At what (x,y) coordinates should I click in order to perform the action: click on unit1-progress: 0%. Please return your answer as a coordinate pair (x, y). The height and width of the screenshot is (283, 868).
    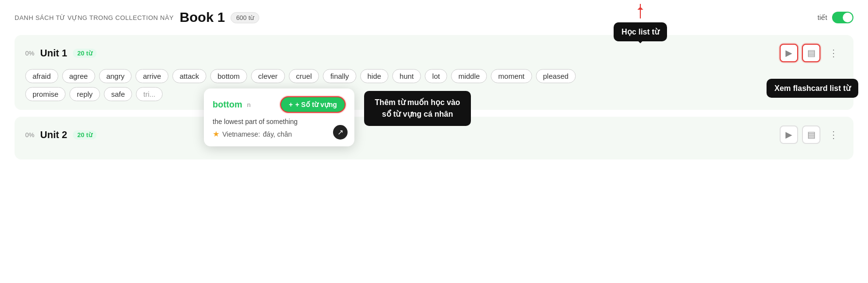
    Looking at the image, I should click on (30, 53).